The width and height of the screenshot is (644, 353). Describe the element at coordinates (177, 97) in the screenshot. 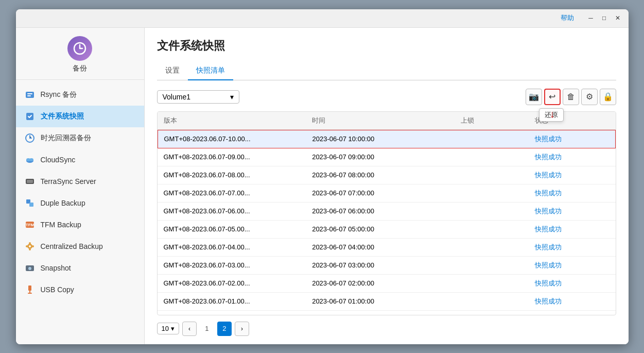

I see `volume-value: Volume1` at that location.